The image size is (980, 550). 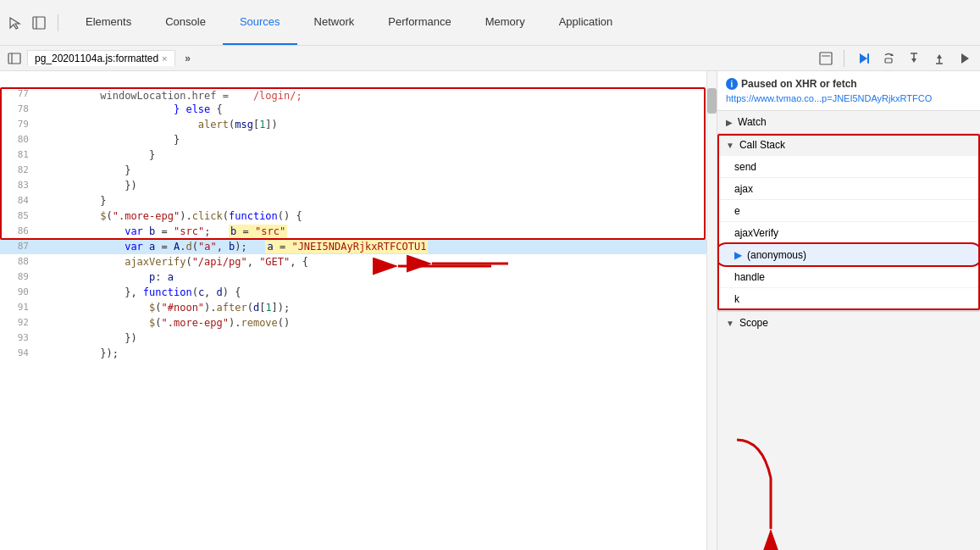 I want to click on list-item: ajax, so click(x=849, y=189).